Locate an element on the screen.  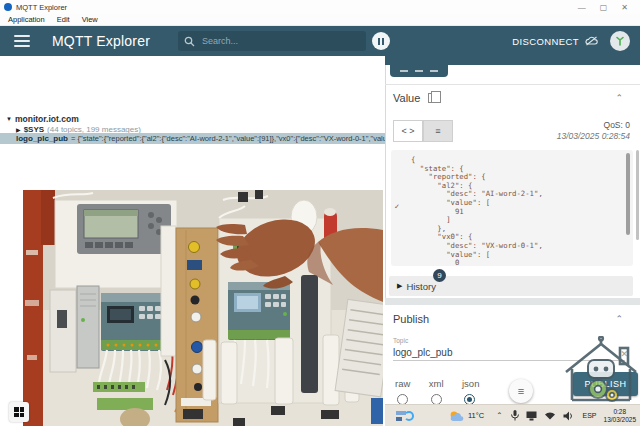
start-button is located at coordinates (19, 412).